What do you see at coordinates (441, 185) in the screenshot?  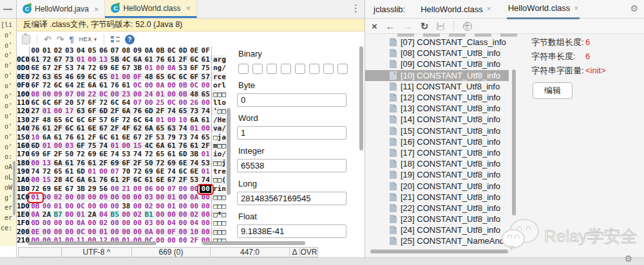 I see `tree-item-20: [20] CONSTANT_Utf8_info` at bounding box center [441, 185].